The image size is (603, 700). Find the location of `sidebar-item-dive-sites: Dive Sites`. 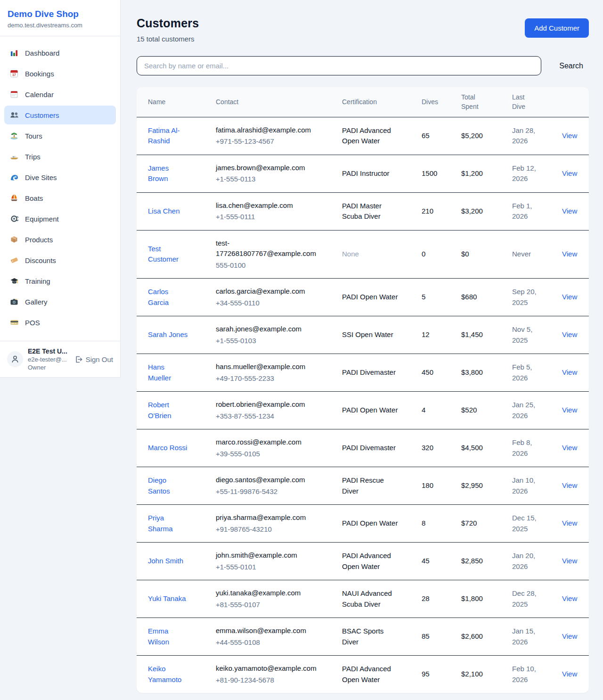

sidebar-item-dive-sites: Dive Sites is located at coordinates (60, 177).